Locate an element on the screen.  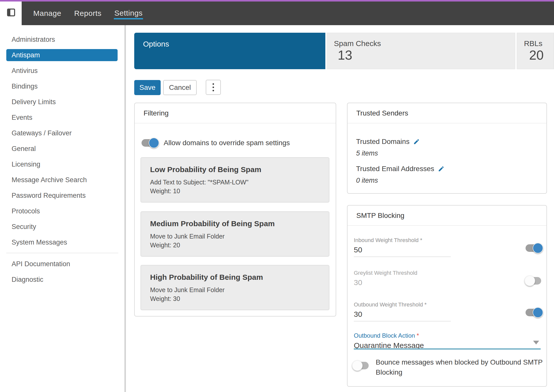
high-probability-line2: Weight: 30 is located at coordinates (235, 299).